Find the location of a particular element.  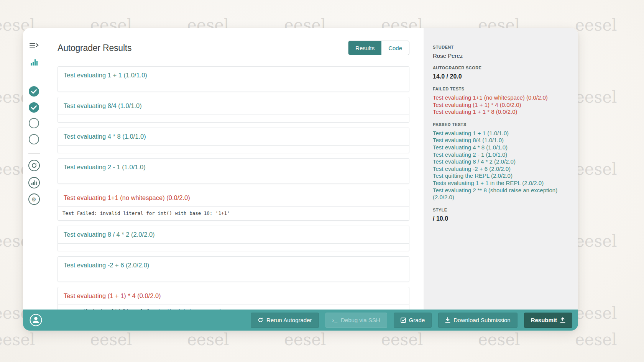

passed-tests-list: Test evaluating 1 + 1 (1.0/1.0)Test eval… is located at coordinates (501, 165).